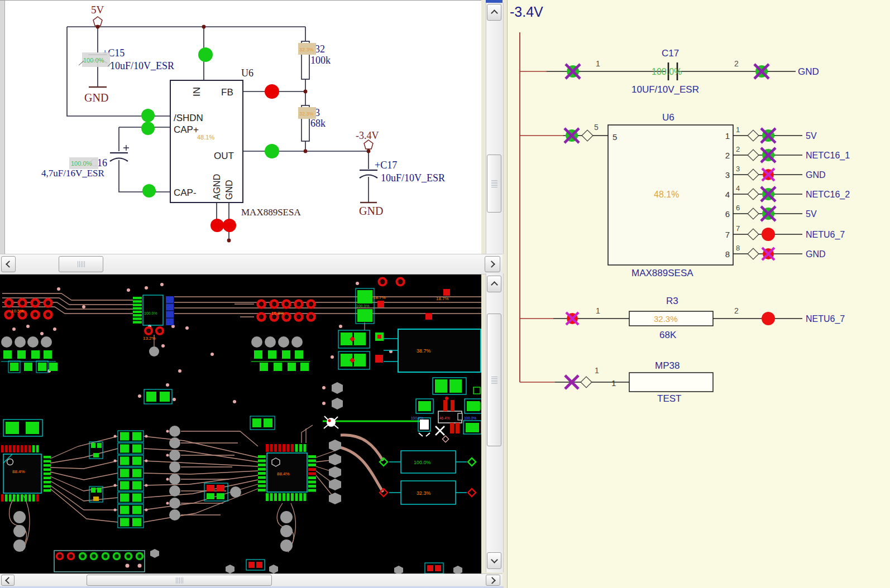 The height and width of the screenshot is (588, 890). What do you see at coordinates (527, 12) in the screenshot?
I see `panel-title: -3.4V` at bounding box center [527, 12].